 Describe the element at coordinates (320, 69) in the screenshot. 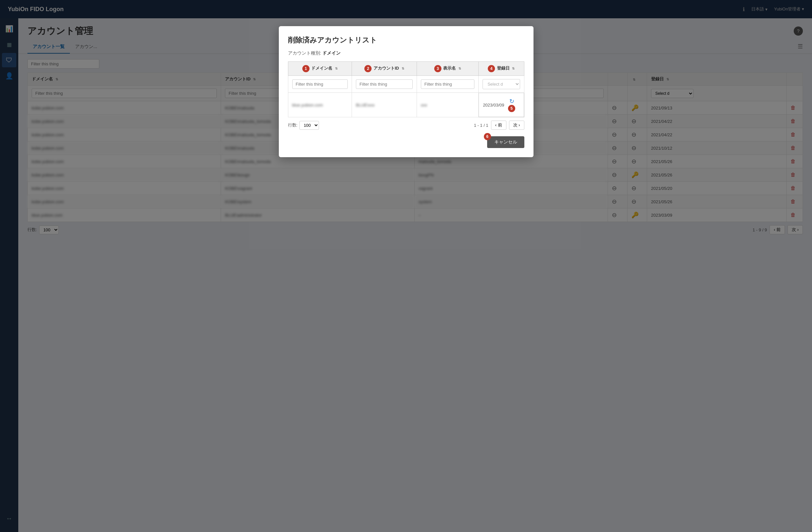

I see `modal-col1-header: 1 ドメイン名 ⇅` at that location.